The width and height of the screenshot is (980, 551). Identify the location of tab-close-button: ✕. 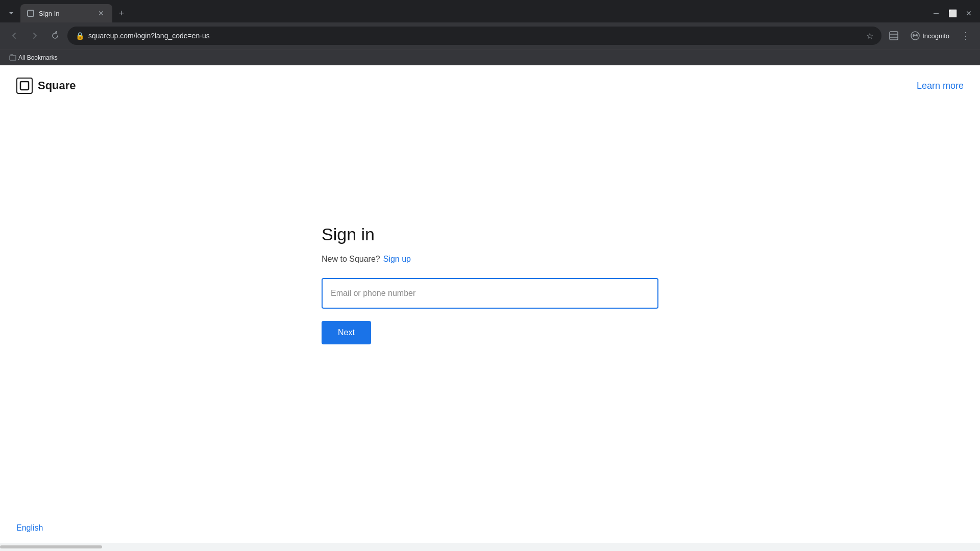
(101, 13).